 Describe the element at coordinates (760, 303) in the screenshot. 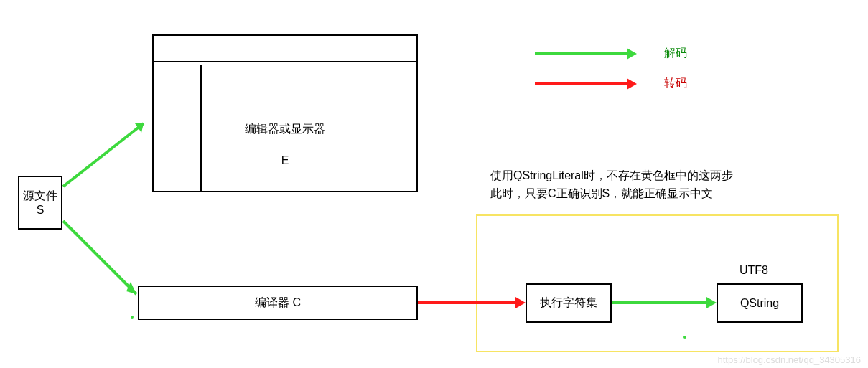

I see `node-qstring: QString` at that location.